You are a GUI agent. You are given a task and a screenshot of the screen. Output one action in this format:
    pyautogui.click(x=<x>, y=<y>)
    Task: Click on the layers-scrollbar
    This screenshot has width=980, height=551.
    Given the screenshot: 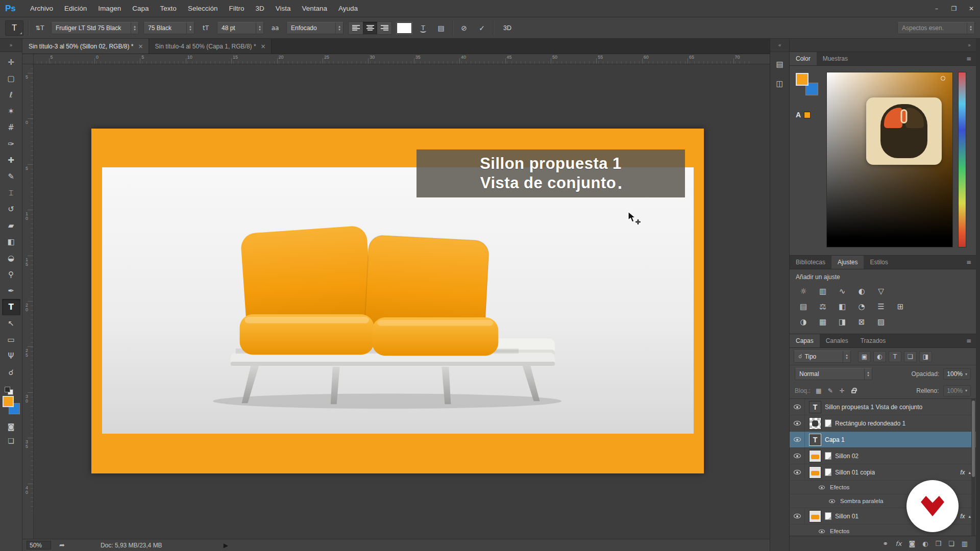 What is the action you would take?
    pyautogui.click(x=973, y=467)
    